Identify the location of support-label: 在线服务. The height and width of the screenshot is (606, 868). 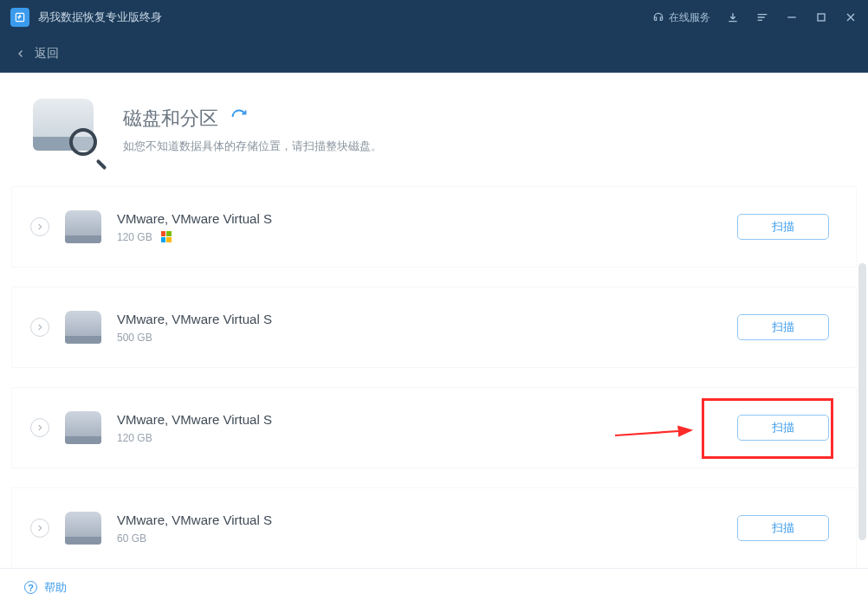
(690, 17).